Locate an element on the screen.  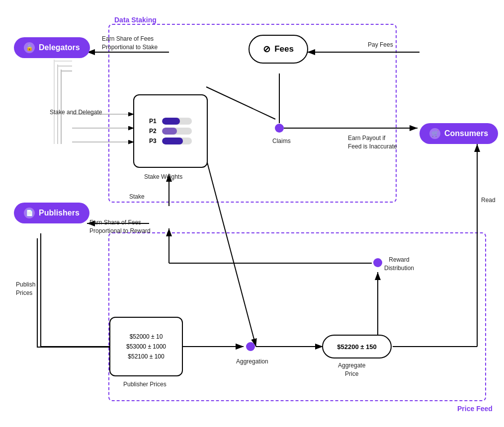
stake-weights-node: P1 P2 P3 is located at coordinates (170, 131).